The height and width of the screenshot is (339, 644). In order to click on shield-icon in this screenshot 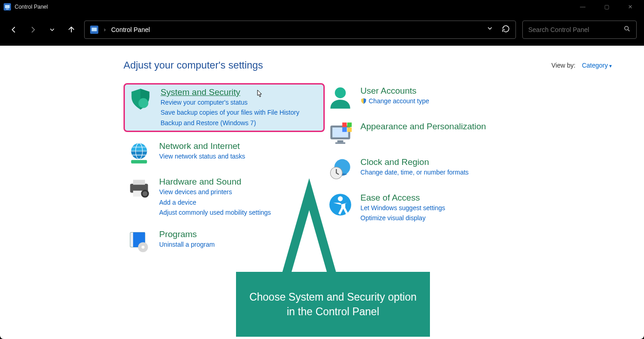, I will do `click(140, 99)`.